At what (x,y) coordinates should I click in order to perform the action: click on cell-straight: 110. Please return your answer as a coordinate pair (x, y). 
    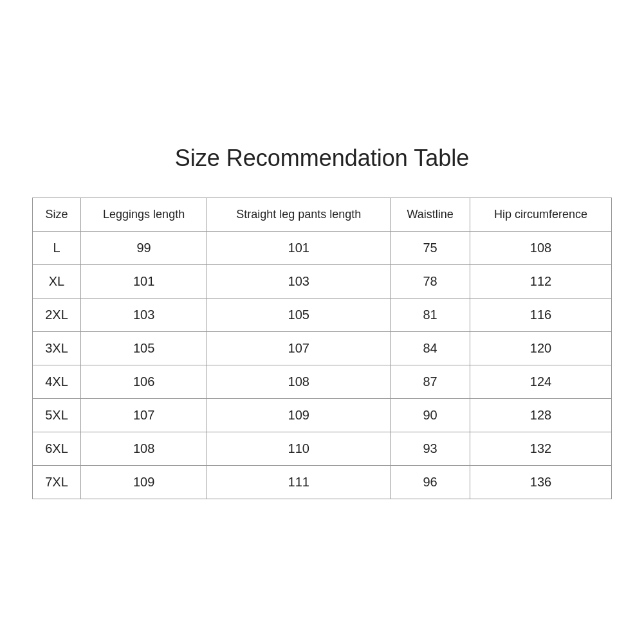
    Looking at the image, I should click on (299, 449).